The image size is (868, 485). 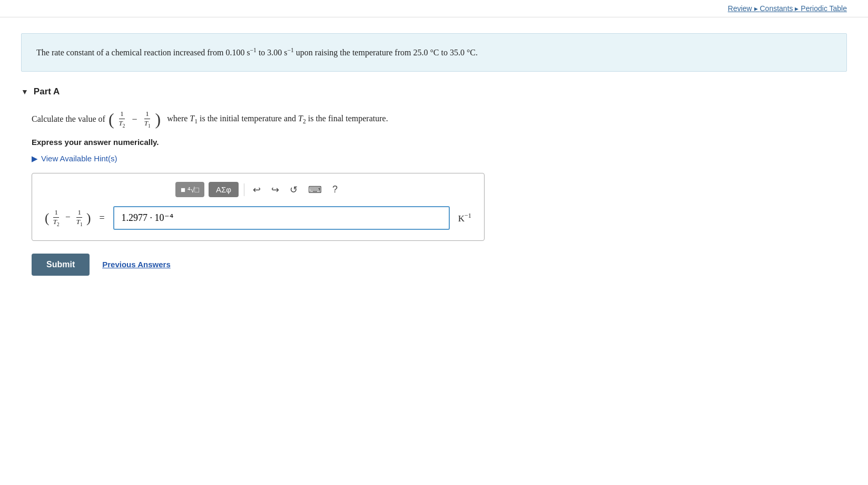 I want to click on view-hints-label: View Available Hint(s), so click(x=79, y=158).